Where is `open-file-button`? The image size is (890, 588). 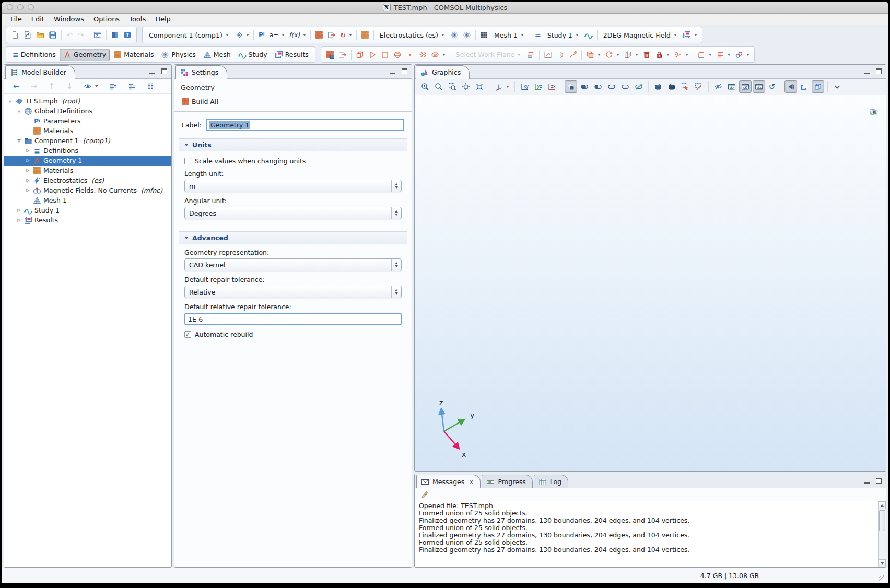 open-file-button is located at coordinates (40, 35).